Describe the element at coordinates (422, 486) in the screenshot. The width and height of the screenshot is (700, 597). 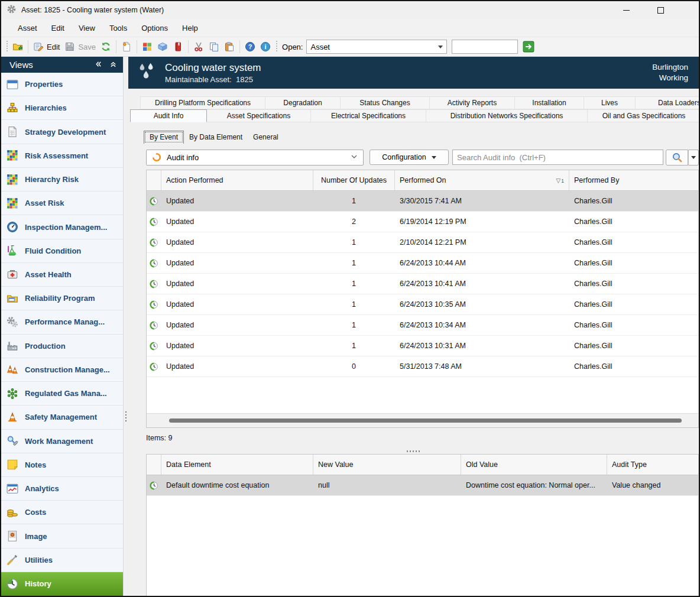
I see `table-row: Default downtime cost equationnullDownti…` at that location.